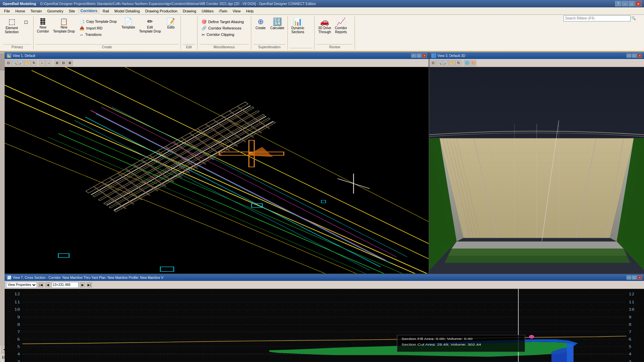  I want to click on view1-pan: ✋, so click(28, 63).